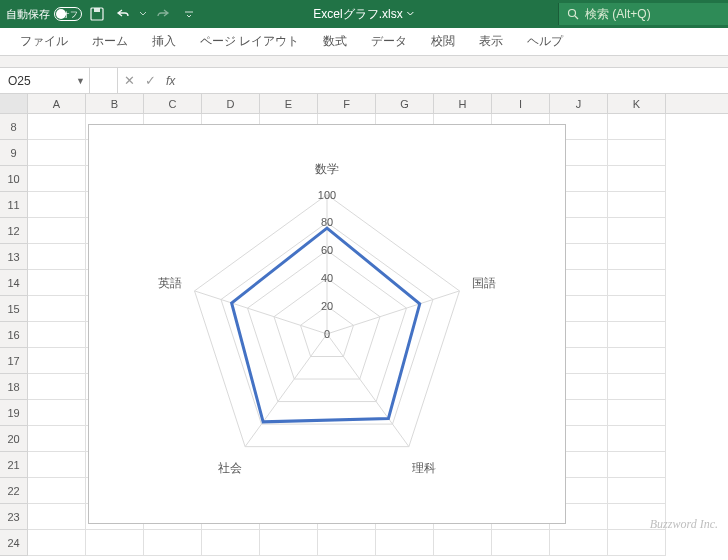 The height and width of the screenshot is (560, 728). What do you see at coordinates (164, 42) in the screenshot?
I see `tab-挿入: 挿入` at bounding box center [164, 42].